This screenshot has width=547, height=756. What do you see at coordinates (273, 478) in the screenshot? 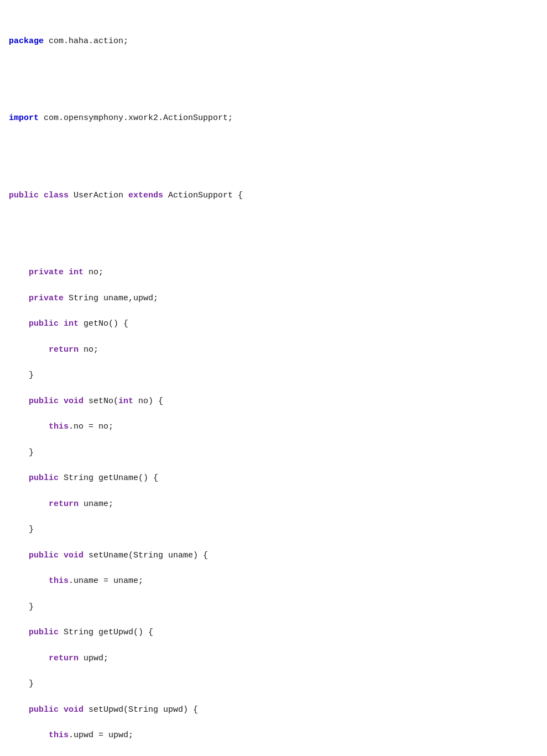
I see `line-12: public String getUname() {` at bounding box center [273, 478].